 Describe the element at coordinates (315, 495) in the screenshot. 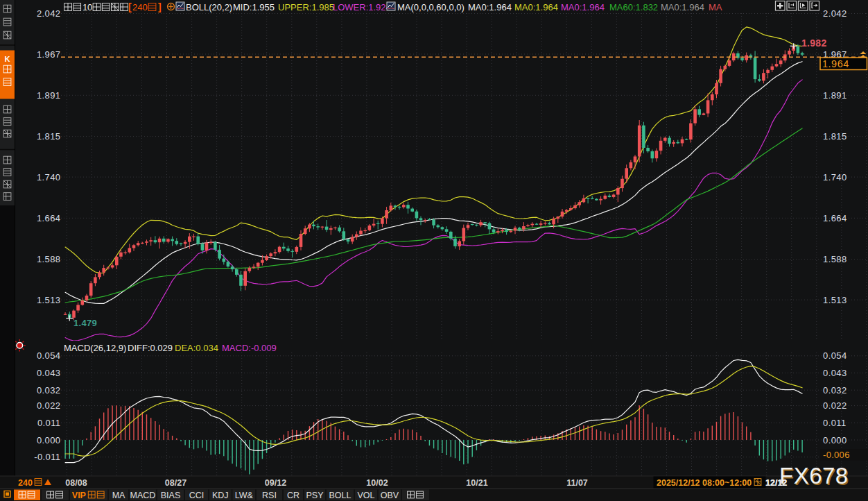

I see `svg-text: PSY` at that location.